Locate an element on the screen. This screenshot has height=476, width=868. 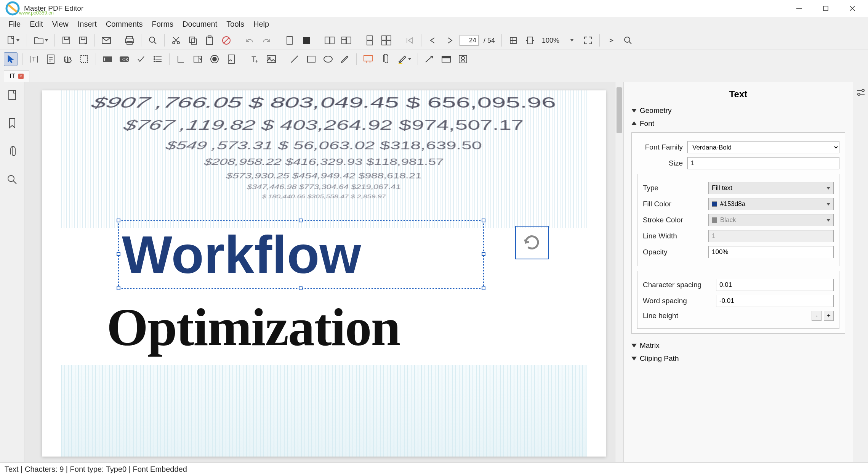
opacity-input is located at coordinates (771, 252).